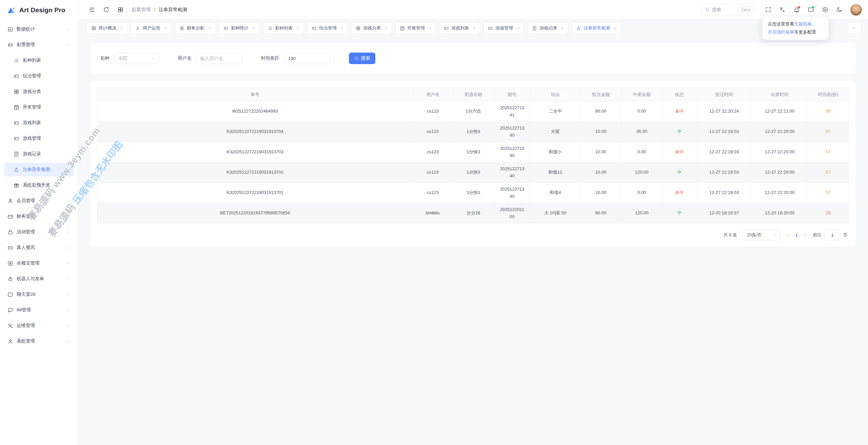 The width and height of the screenshot is (868, 445). What do you see at coordinates (107, 28) in the screenshot?
I see `tab-stats-overview: 统计概况` at bounding box center [107, 28].